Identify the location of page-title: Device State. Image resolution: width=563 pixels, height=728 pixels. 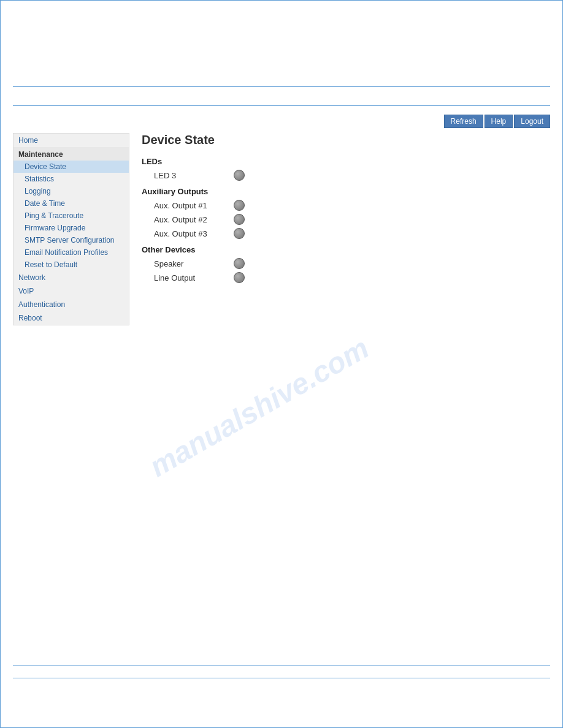
(346, 140).